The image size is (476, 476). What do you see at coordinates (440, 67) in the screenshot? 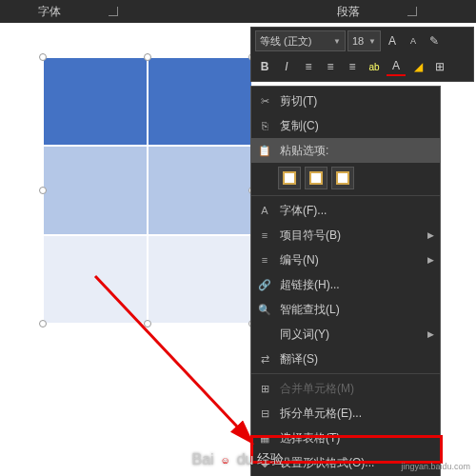
I see `more-icon: ⊞` at bounding box center [440, 67].